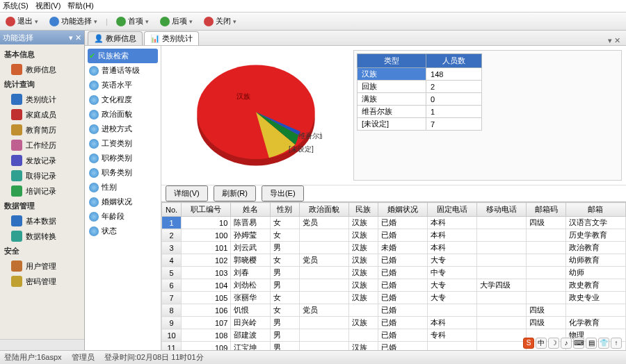 The height and width of the screenshot is (364, 626). I want to click on table-row: 7105张丽华女汉族已婚大专政史专业, so click(394, 298).